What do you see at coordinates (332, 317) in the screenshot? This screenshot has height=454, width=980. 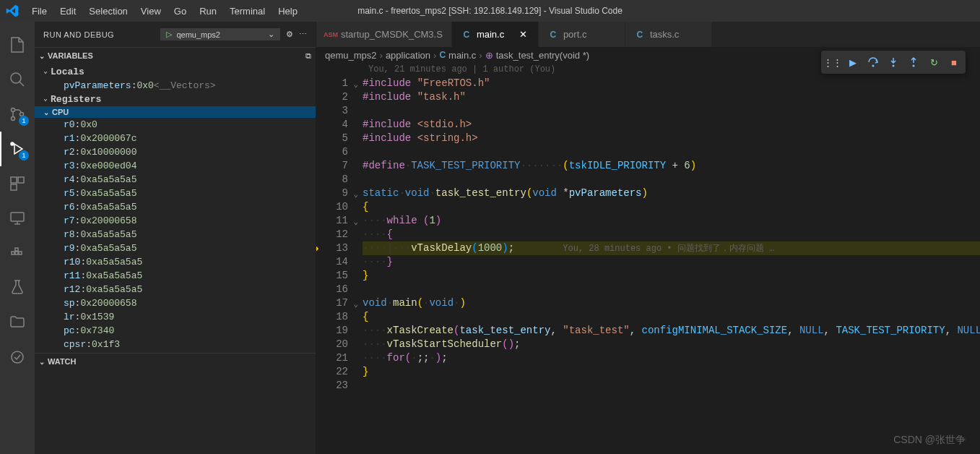 I see `line-number: 18` at bounding box center [332, 317].